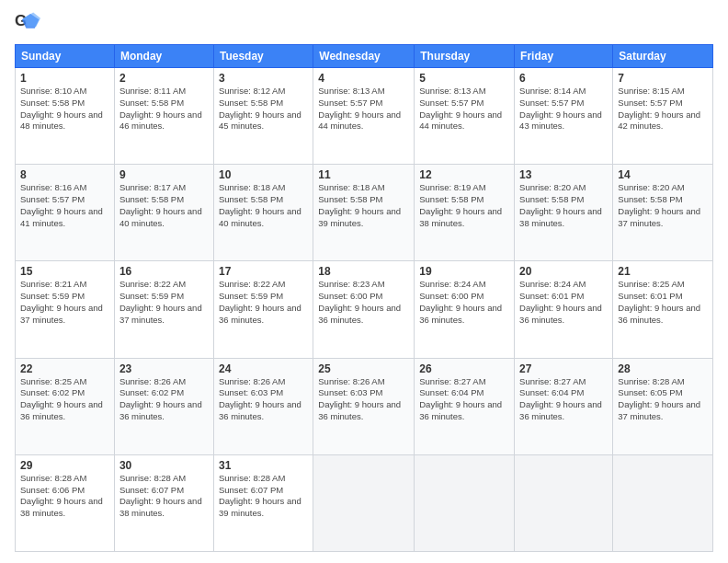  Describe the element at coordinates (664, 57) in the screenshot. I see `weekday-saturday: Saturday` at that location.